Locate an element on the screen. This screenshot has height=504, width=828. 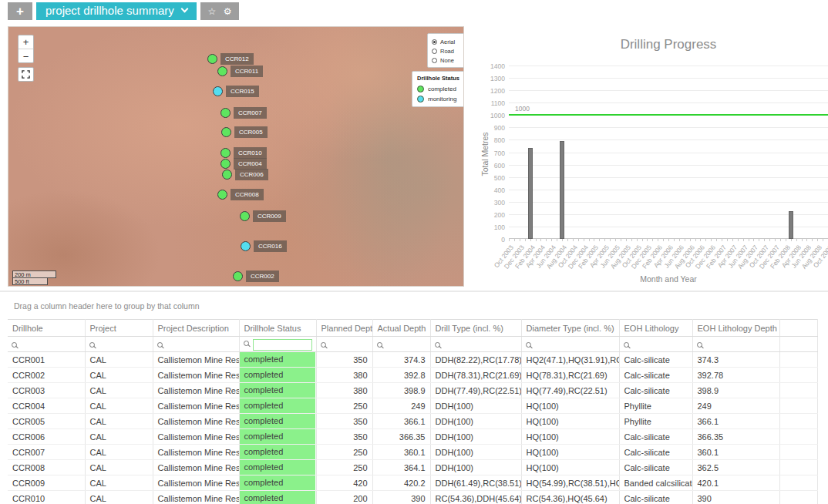
table-row-CCR010: CCR010CALCallistemon Mine Res Devcomplet… is located at coordinates (412, 498).